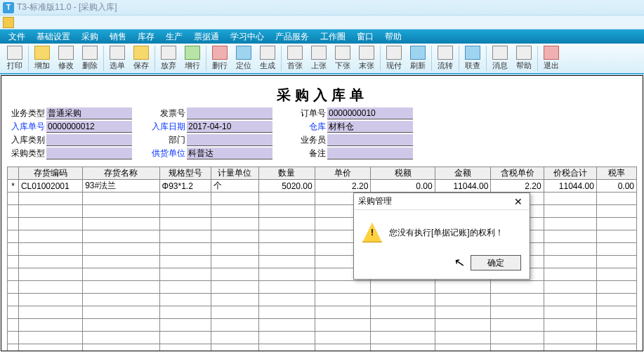 Image resolution: width=644 pixels, height=352 pixels. What do you see at coordinates (459, 263) in the screenshot?
I see `cursor-icon: ↖` at bounding box center [459, 263].